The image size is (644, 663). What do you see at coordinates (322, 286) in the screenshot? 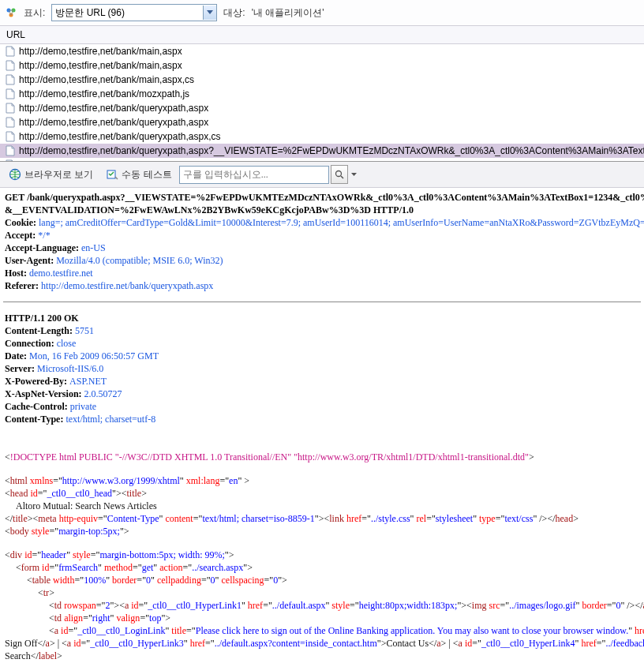
I see `req-hdr-referer: Referer: http://demo.testfire.net/bank/q…` at bounding box center [322, 286].